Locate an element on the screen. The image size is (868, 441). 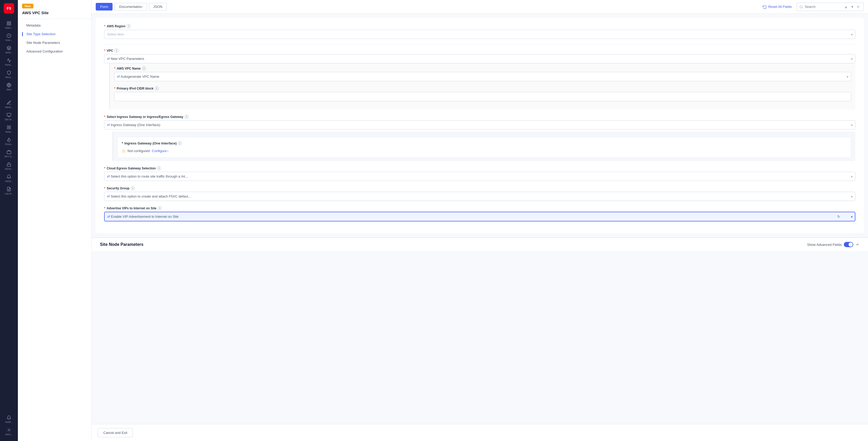
vpc-nested-section: * AWS VPC Name i ⇄ Autogenerate VPC Name… is located at coordinates (483, 86).